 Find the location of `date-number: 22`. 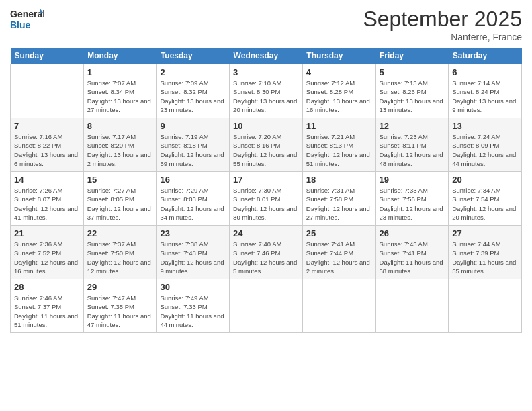

date-number: 22 is located at coordinates (120, 234).